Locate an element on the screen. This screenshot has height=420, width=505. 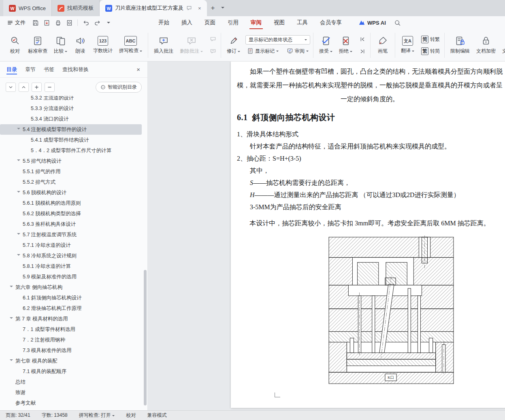
ribbon-tab: 开始 is located at coordinates (164, 23).